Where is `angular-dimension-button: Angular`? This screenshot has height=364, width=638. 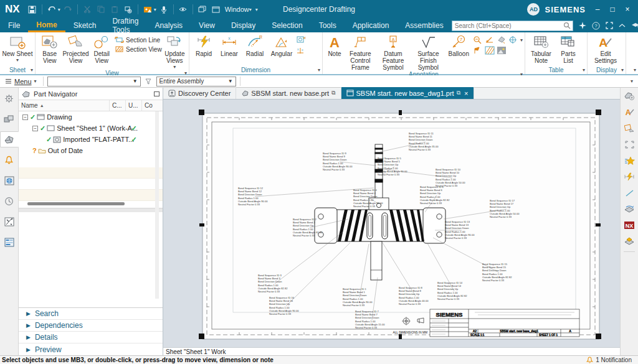
angular-dimension-button: Angular is located at coordinates (282, 45).